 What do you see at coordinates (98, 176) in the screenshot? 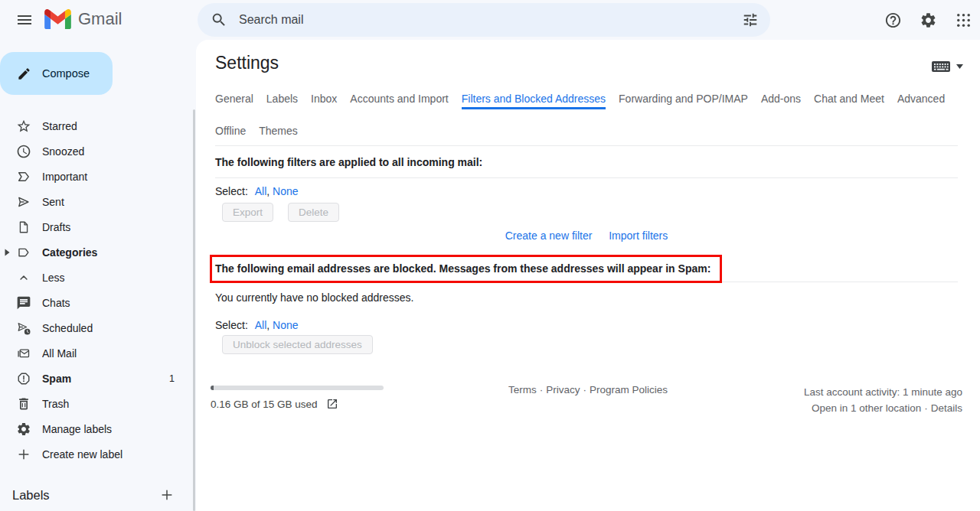
I see `sidebar-item-important: Important` at bounding box center [98, 176].